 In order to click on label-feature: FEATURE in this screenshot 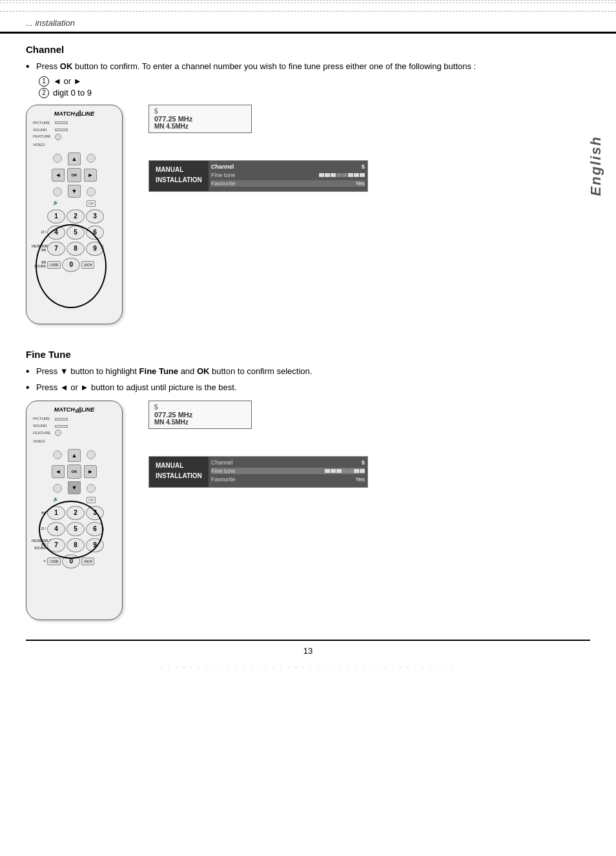, I will do `click(74, 137)`.